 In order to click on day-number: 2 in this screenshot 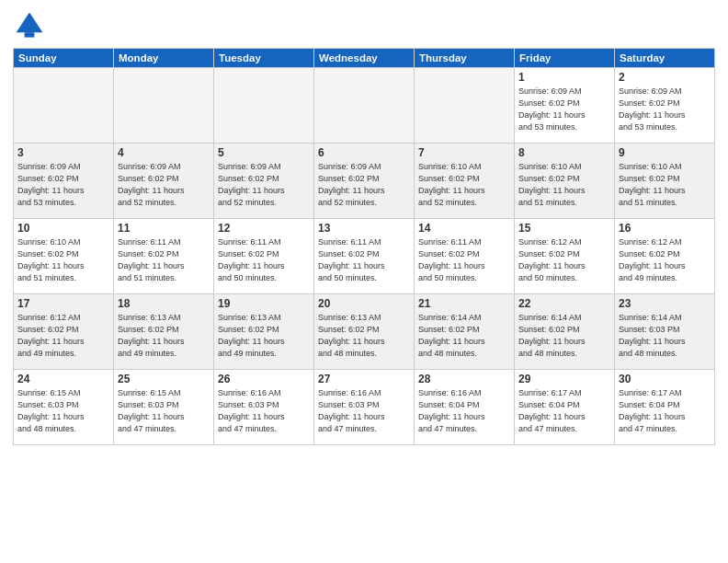, I will do `click(665, 77)`.